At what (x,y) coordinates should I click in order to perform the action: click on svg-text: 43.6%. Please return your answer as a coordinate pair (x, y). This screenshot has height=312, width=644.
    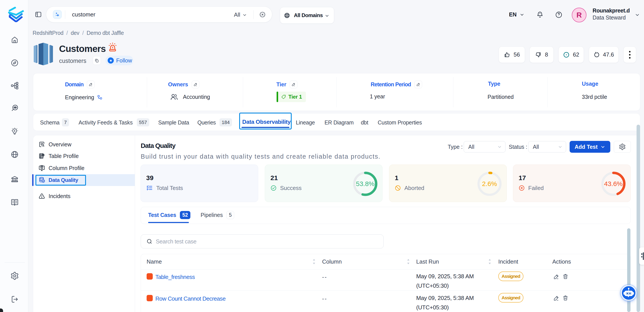
    Looking at the image, I should click on (613, 184).